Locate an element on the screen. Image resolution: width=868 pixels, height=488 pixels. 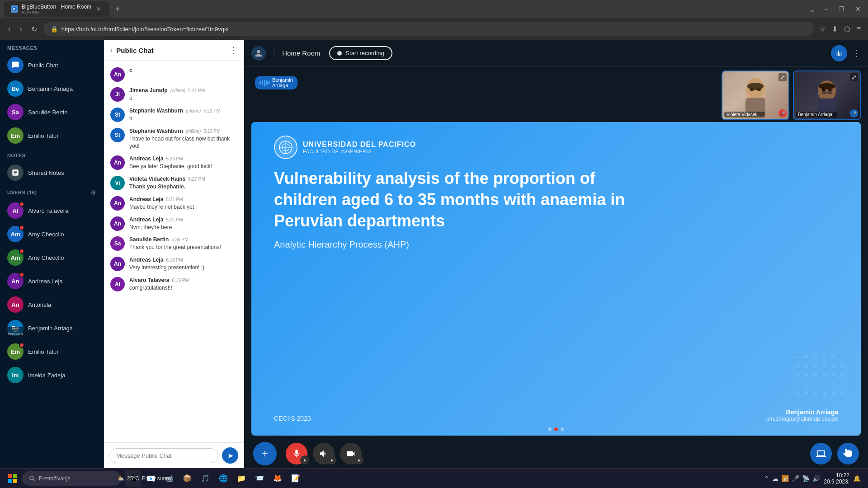
slide-main-title: Vulnerability analysis of the proportion… is located at coordinates (455, 200).